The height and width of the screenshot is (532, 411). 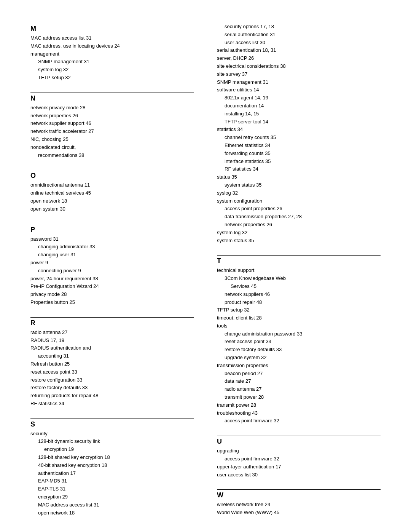 What do you see at coordinates (299, 209) in the screenshot?
I see `index-entry: access point properties 26` at bounding box center [299, 209].